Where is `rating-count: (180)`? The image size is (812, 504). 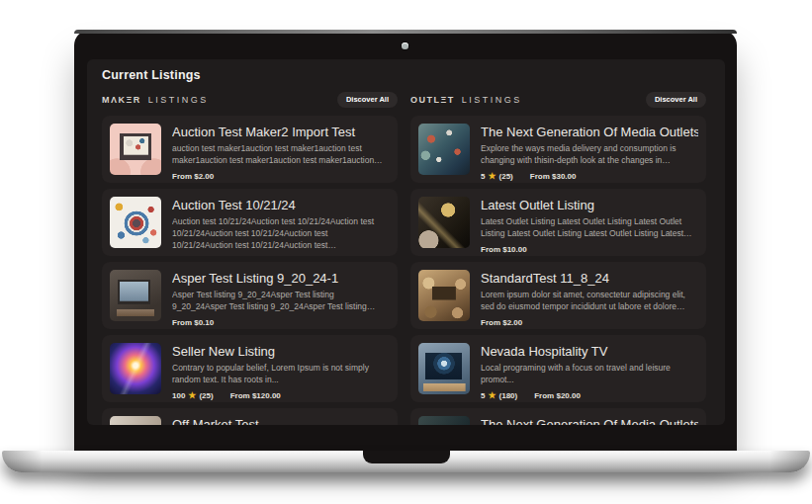
rating-count: (180) is located at coordinates (508, 395).